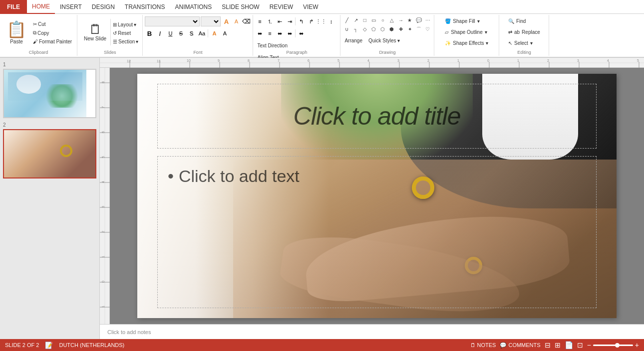 This screenshot has width=644, height=351. I want to click on char-spacing-button: Aa, so click(202, 33).